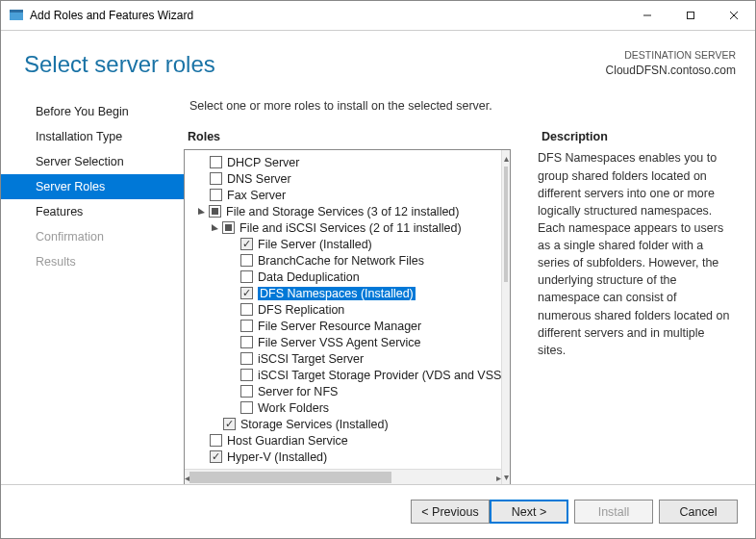 The width and height of the screenshot is (756, 539). What do you see at coordinates (344, 408) in the screenshot?
I see `role-work-folders: Work Folders` at bounding box center [344, 408].